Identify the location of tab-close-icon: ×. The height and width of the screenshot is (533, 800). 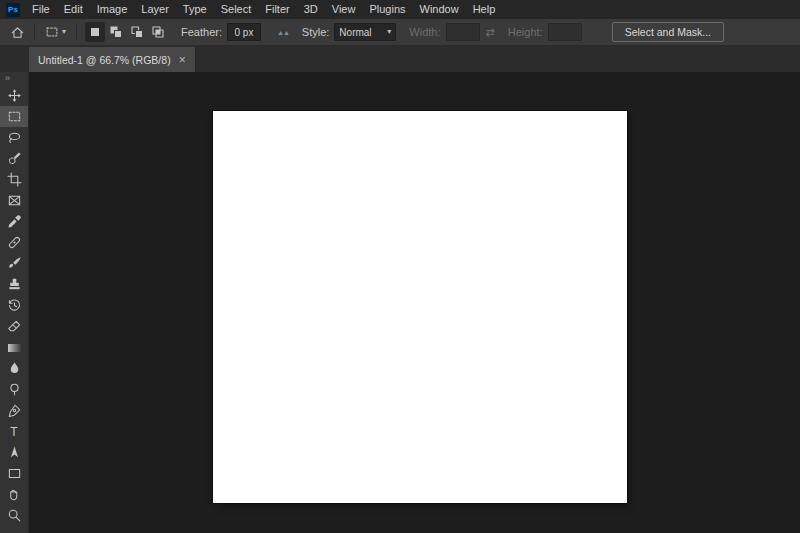
(182, 60).